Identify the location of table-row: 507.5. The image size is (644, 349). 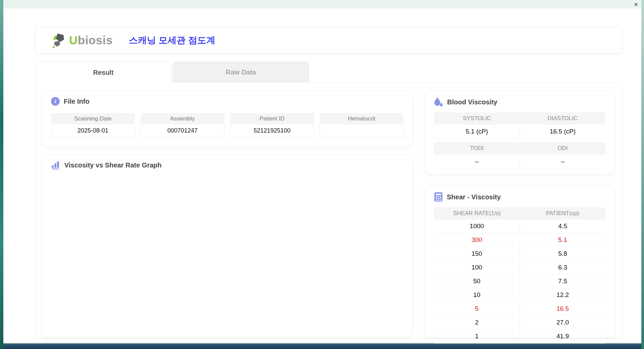
(520, 281).